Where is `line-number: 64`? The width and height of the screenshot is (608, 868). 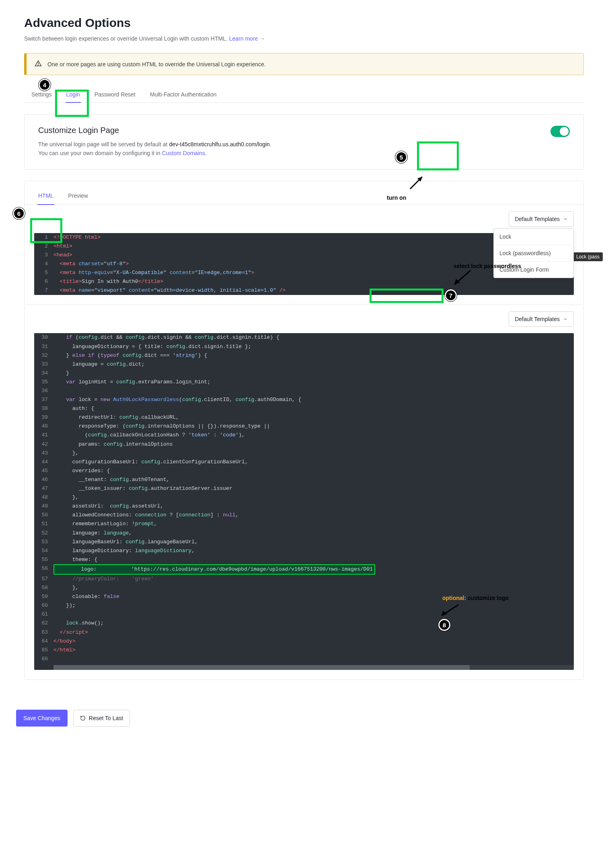
line-number: 64 is located at coordinates (44, 641).